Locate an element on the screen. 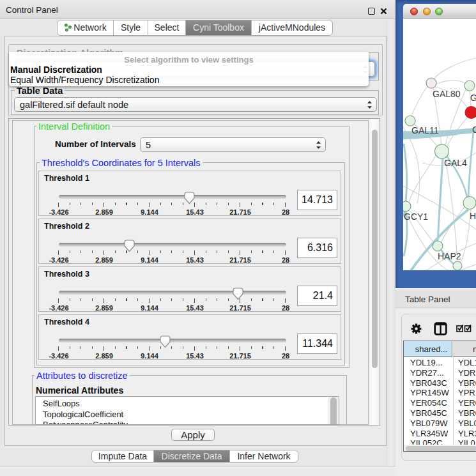  svg-text: GAL4 is located at coordinates (456, 163).